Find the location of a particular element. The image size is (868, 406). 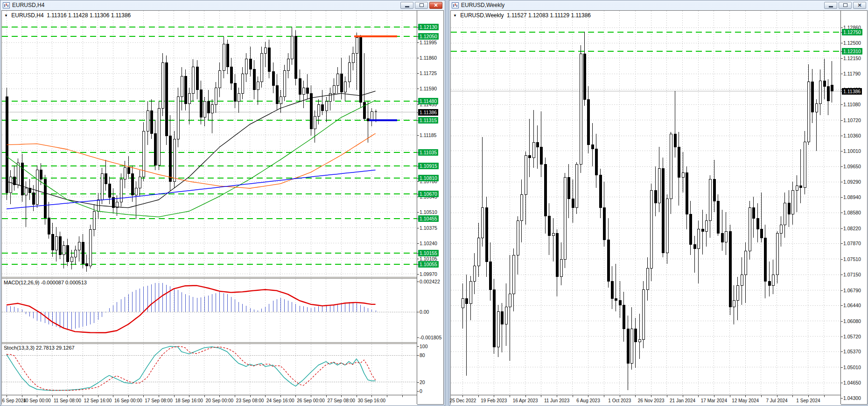

price-label: 1.07870 is located at coordinates (852, 243).